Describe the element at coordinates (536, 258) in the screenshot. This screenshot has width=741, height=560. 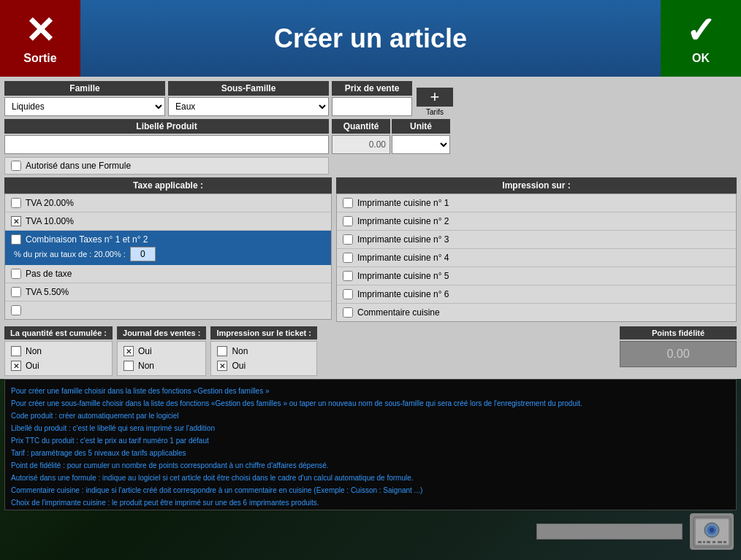
I see `impression-list: Imprimante cuisine n° 1 Imprimante cuisi…` at that location.